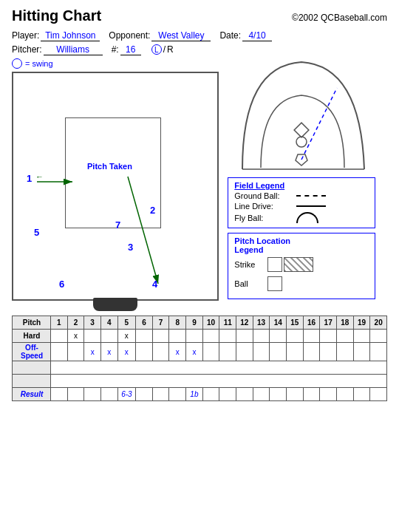 The height and width of the screenshot is (532, 399). I want to click on os-c12, so click(245, 352).